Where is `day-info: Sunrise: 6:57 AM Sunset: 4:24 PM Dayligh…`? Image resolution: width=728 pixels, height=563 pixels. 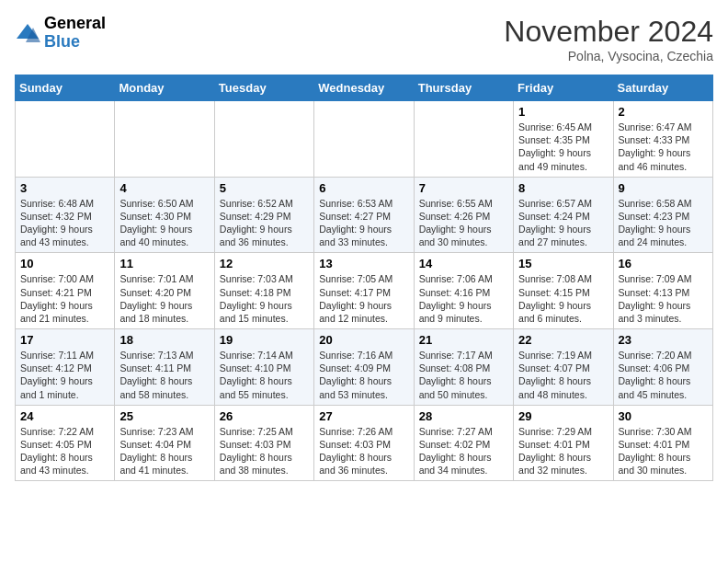 day-info: Sunrise: 6:57 AM Sunset: 4:24 PM Dayligh… is located at coordinates (563, 223).